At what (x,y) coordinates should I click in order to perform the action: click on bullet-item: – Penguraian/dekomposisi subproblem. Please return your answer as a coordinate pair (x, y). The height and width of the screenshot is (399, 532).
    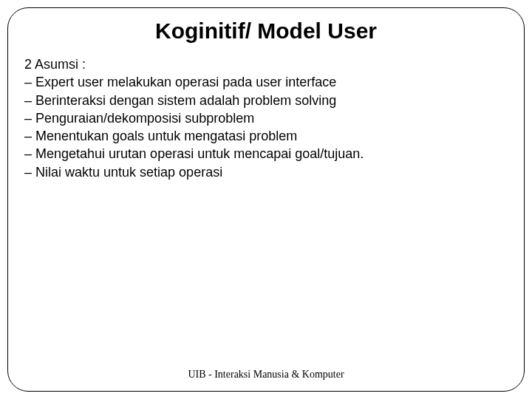
    Looking at the image, I should click on (266, 118).